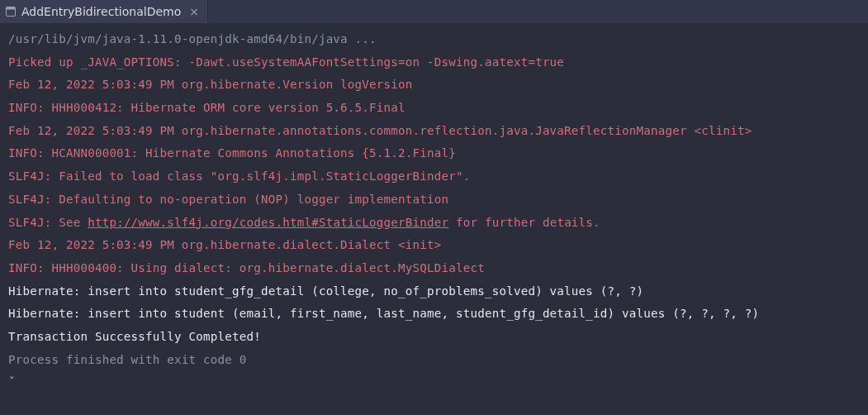 The image size is (868, 415). I want to click on console-line: SLF4J: See http://www.slf4j.org/codes.ht…, so click(434, 223).